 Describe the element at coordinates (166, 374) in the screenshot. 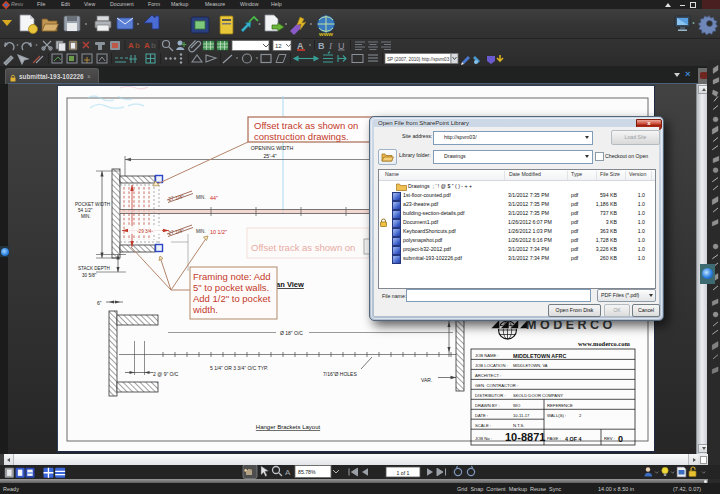

I see `svg-text: 2 @ 9" O/C` at that location.